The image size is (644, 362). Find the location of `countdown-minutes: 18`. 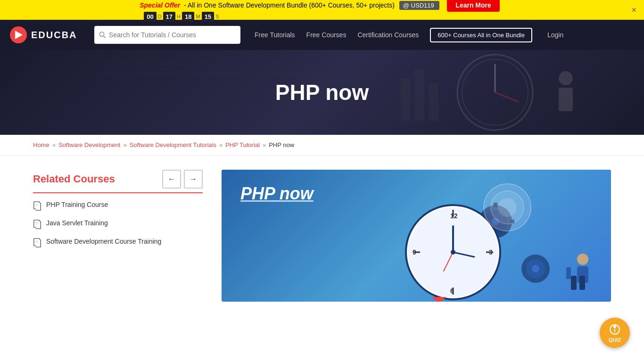

countdown-minutes: 18 is located at coordinates (188, 17).